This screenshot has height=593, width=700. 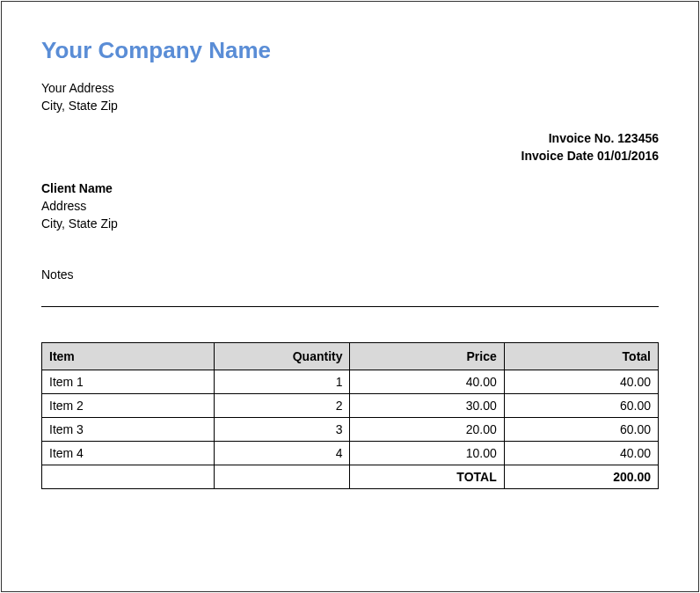 What do you see at coordinates (282, 429) in the screenshot?
I see `cell-quantity: 3` at bounding box center [282, 429].